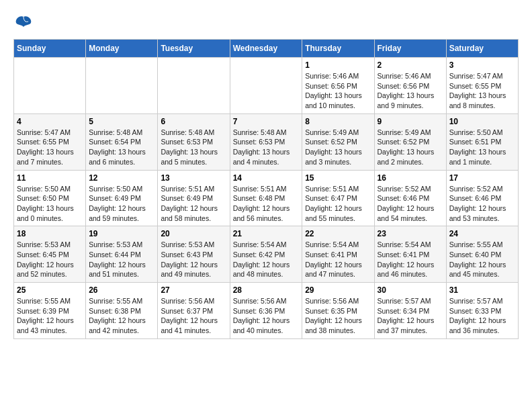  I want to click on day-info: Sunrise: 5:53 AM Sunset: 6:44 PM Dayligh…, so click(122, 259).